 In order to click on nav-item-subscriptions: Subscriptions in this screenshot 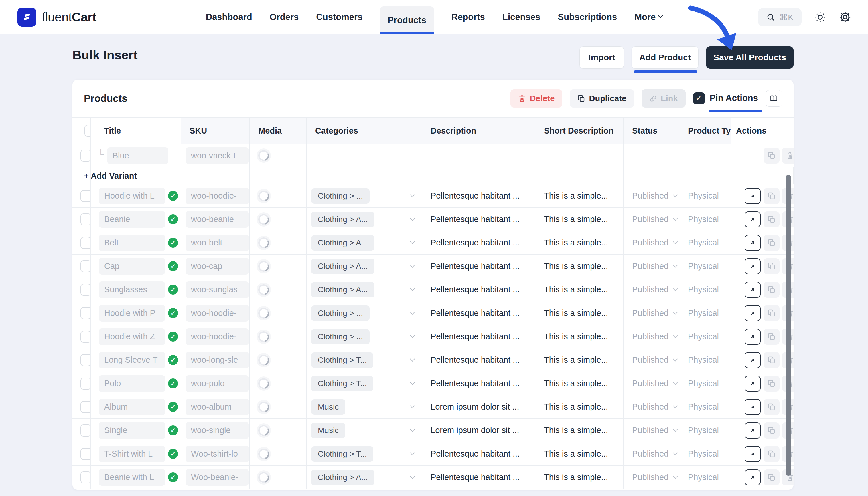, I will do `click(587, 17)`.